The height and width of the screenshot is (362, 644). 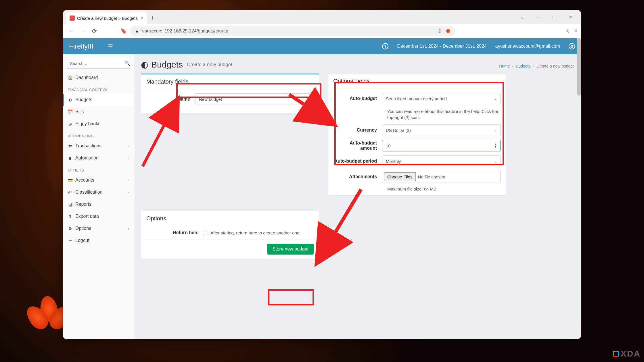 What do you see at coordinates (523, 66) in the screenshot?
I see `breadcrumb-budgets: Budgets` at bounding box center [523, 66].